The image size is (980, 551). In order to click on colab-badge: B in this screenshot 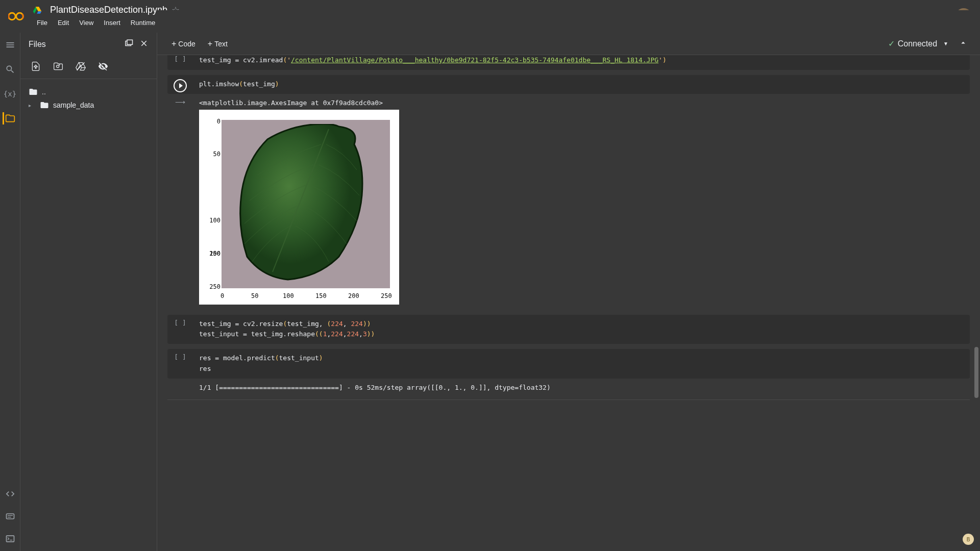, I will do `click(968, 539)`.